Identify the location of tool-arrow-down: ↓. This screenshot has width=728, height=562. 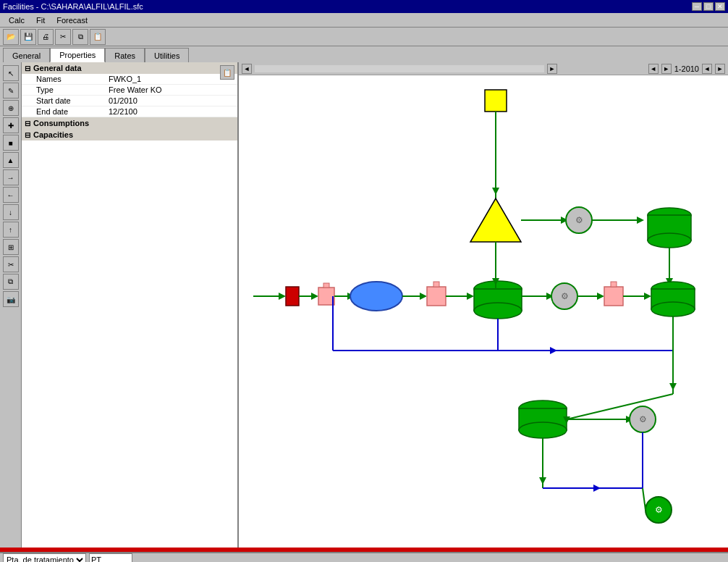
(11, 212).